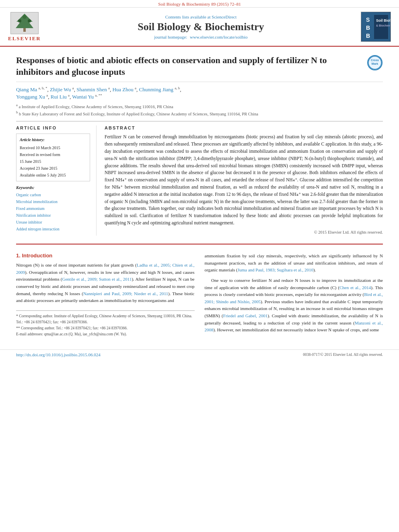  What do you see at coordinates (219, 37) in the screenshot?
I see `homepage-link: www.elsevier.com/locate/soilbio` at bounding box center [219, 37].